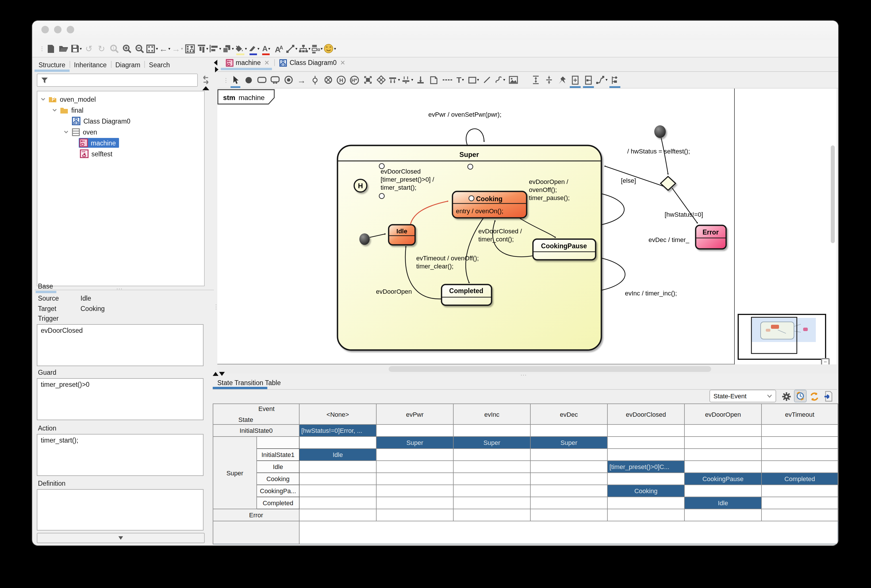 This screenshot has height=588, width=871. What do you see at coordinates (435, 266) in the screenshot?
I see `svg-text: timer_clear();` at bounding box center [435, 266].